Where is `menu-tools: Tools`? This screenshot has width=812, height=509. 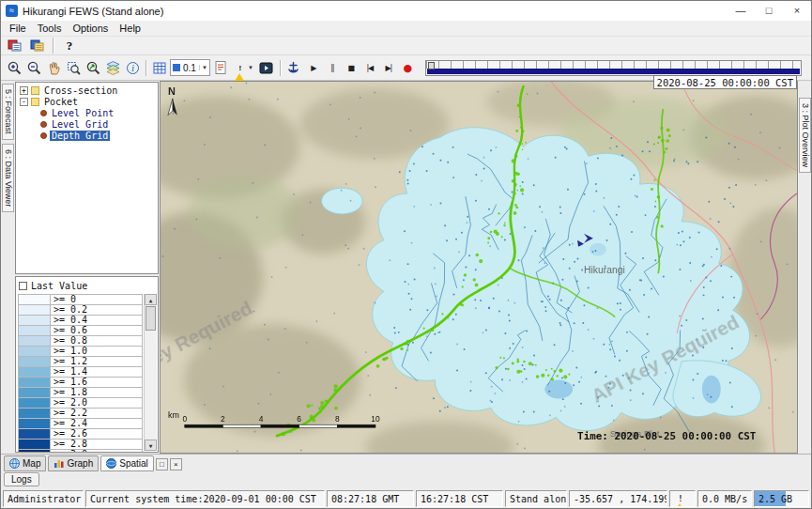
menu-tools: Tools is located at coordinates (50, 28).